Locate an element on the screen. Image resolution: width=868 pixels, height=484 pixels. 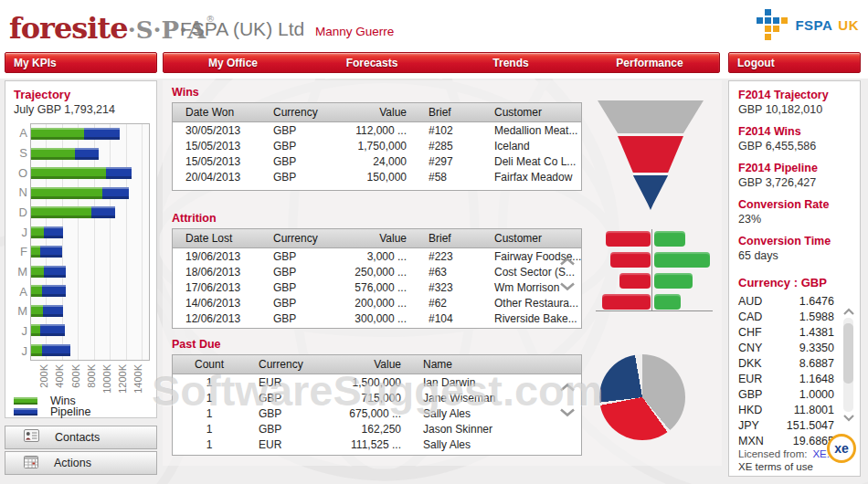
table-row: 1EUR1,500,000Ian Darwin is located at coordinates (376, 382).